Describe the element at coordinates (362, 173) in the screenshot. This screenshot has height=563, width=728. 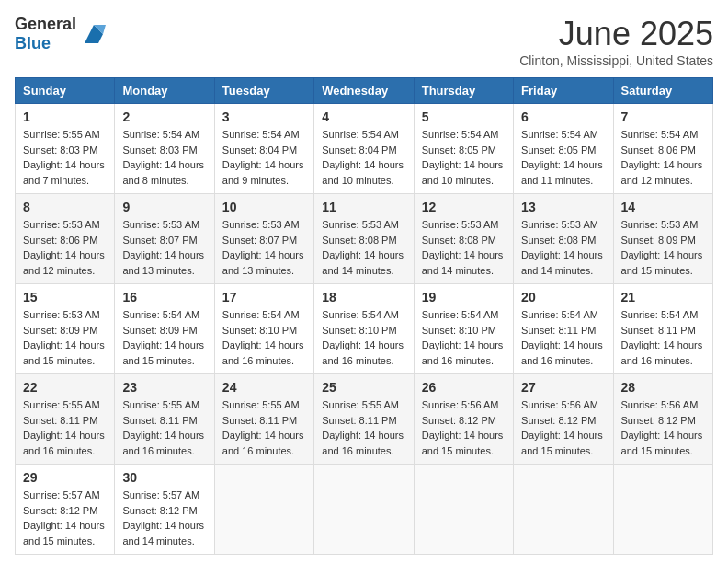
I see `daylight: Daylight: 14 hours and 10 minutes.` at that location.